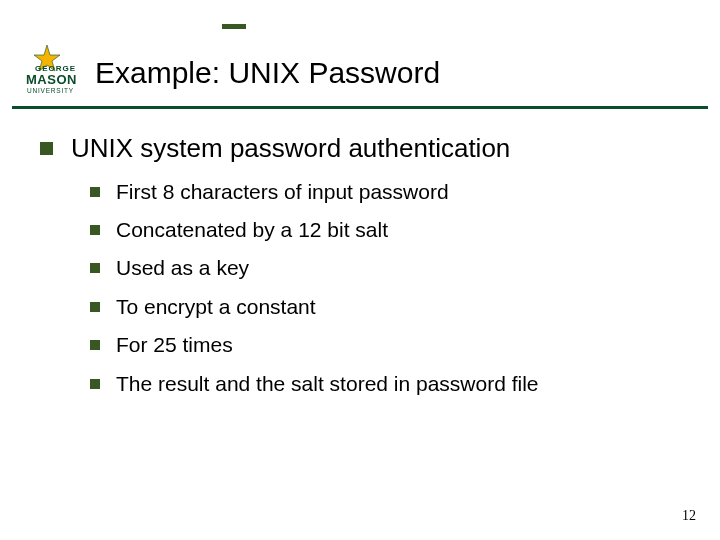 The height and width of the screenshot is (540, 720). Describe the element at coordinates (182, 268) in the screenshot. I see `level2-text: Used as a key` at that location.